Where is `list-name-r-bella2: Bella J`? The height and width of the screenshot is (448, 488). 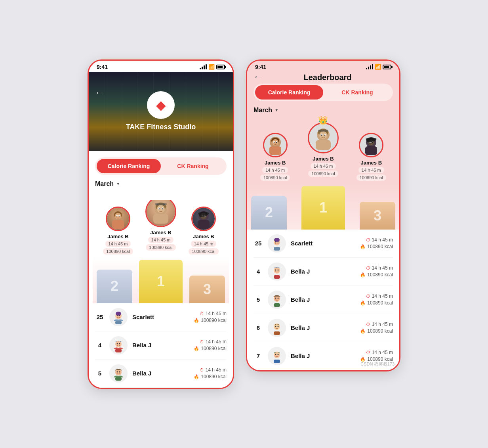
list-name-r-bella2: Bella J is located at coordinates (323, 300).